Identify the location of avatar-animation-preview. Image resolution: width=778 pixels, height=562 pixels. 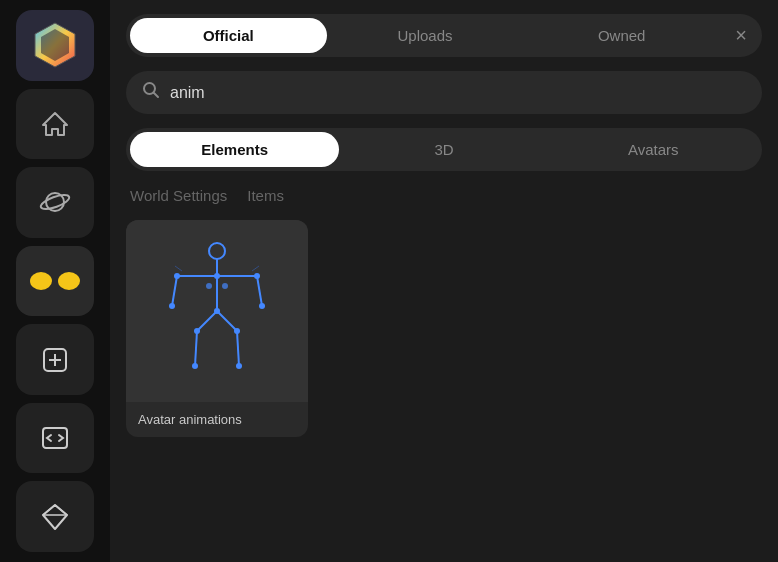
(217, 311).